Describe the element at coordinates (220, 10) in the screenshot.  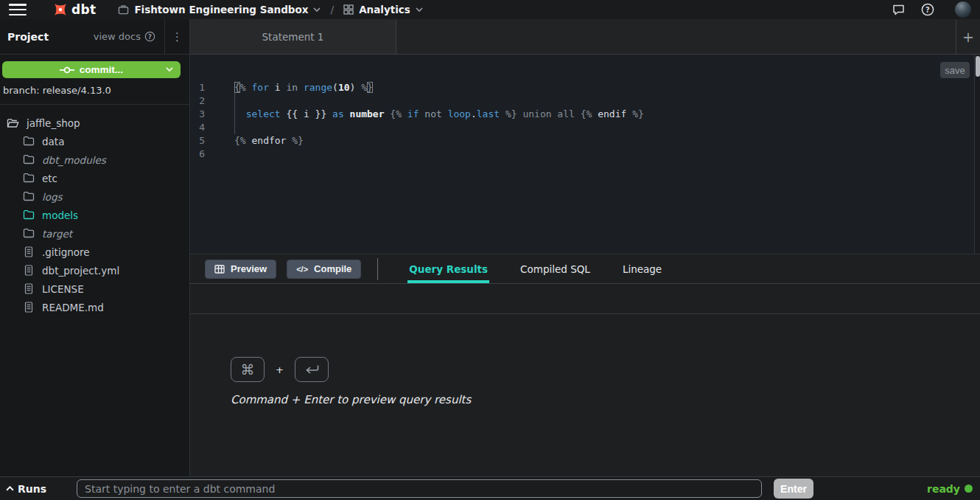
I see `project-picker: Fishtown Engineering Sandbox` at that location.